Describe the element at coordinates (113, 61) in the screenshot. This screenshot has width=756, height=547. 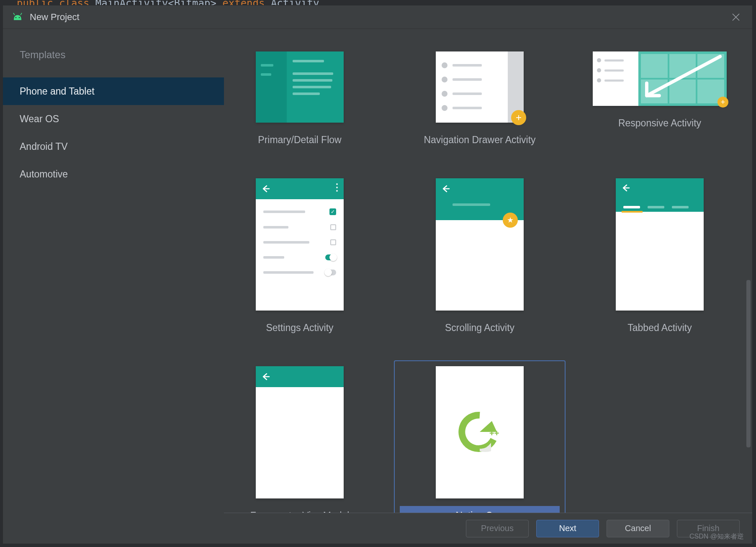
I see `sidebar-heading: Templates` at that location.